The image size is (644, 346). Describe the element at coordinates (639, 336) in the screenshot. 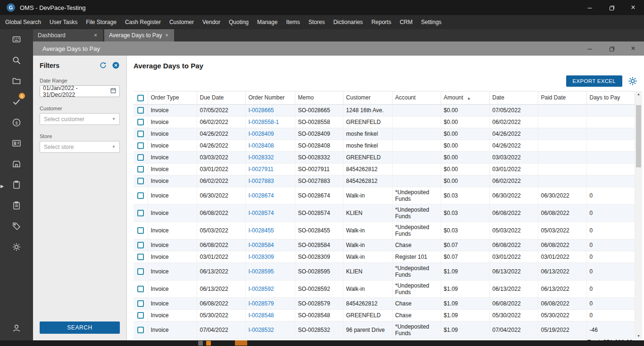

I see `scroll-down-icon: ▼` at that location.